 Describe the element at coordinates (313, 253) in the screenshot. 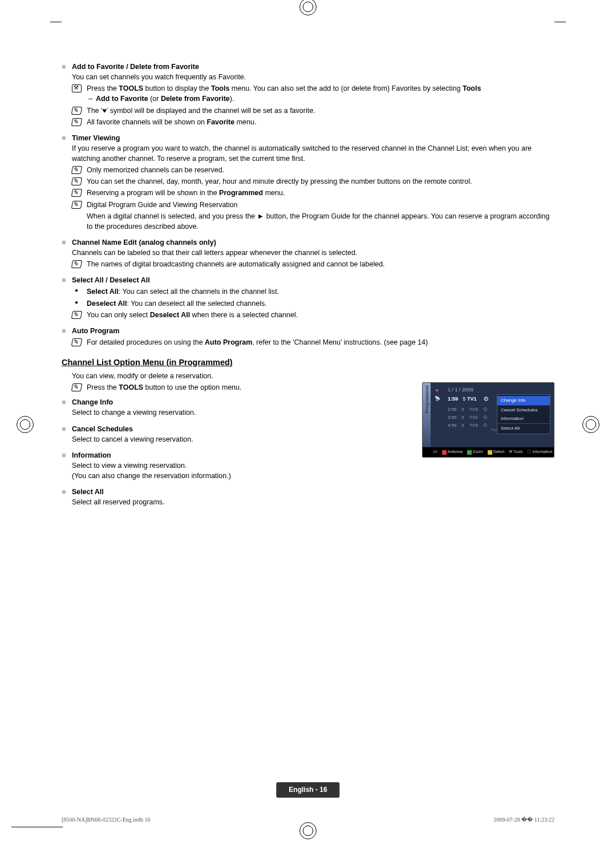

I see `body-text: Channels can be labeled so that their ca…` at that location.